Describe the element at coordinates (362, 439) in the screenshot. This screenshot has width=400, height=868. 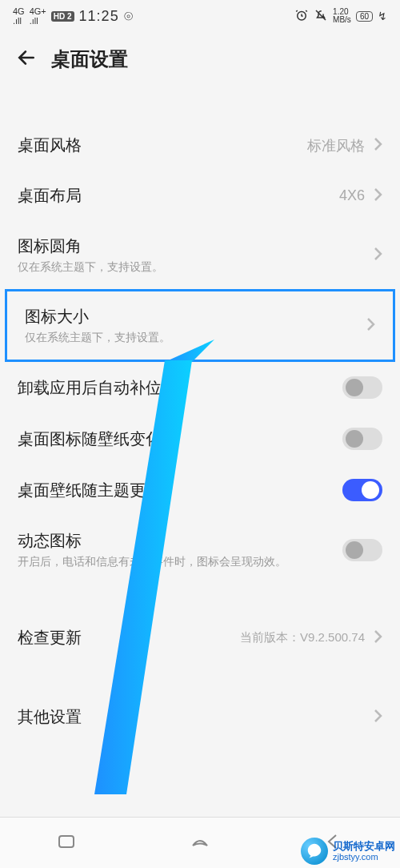
I see `toggle-icon-wallpaper` at that location.